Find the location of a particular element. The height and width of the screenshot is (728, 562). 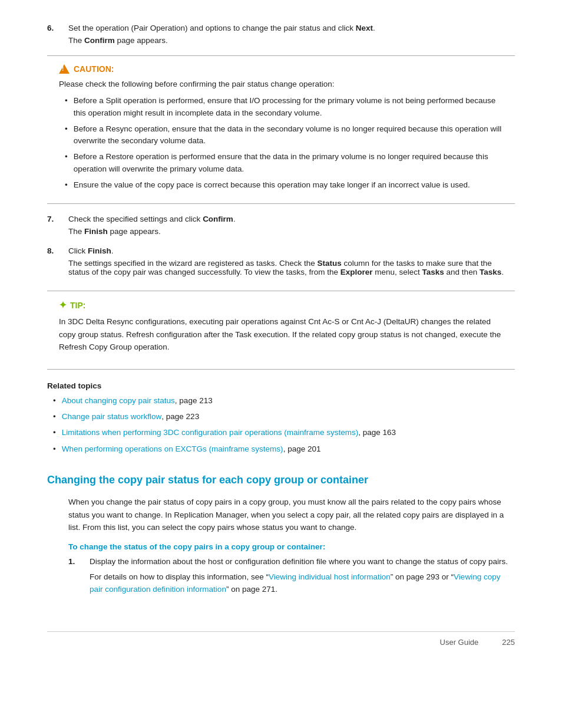

step-6-text-before: Set the operation (Pair Operation) and o… is located at coordinates (212, 28).